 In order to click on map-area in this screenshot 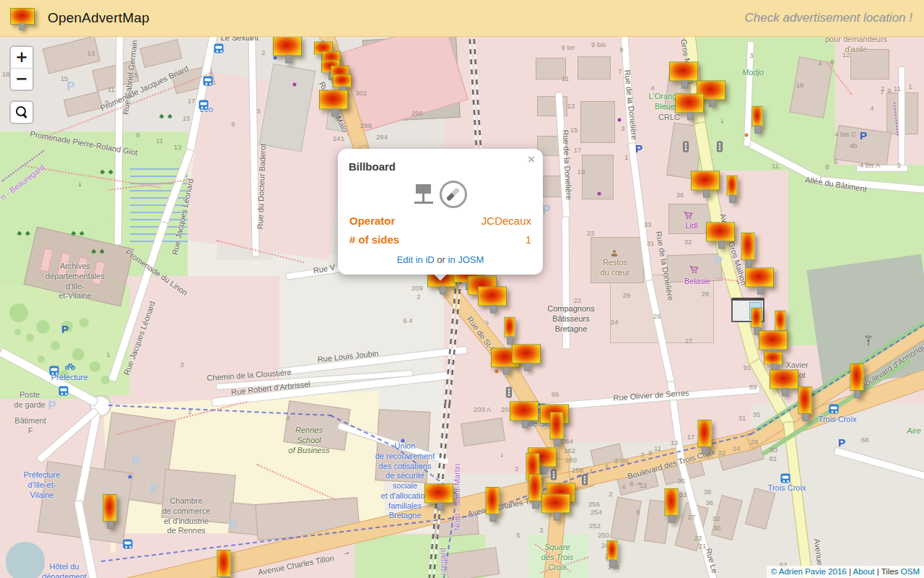, I will do `click(25, 560)`.